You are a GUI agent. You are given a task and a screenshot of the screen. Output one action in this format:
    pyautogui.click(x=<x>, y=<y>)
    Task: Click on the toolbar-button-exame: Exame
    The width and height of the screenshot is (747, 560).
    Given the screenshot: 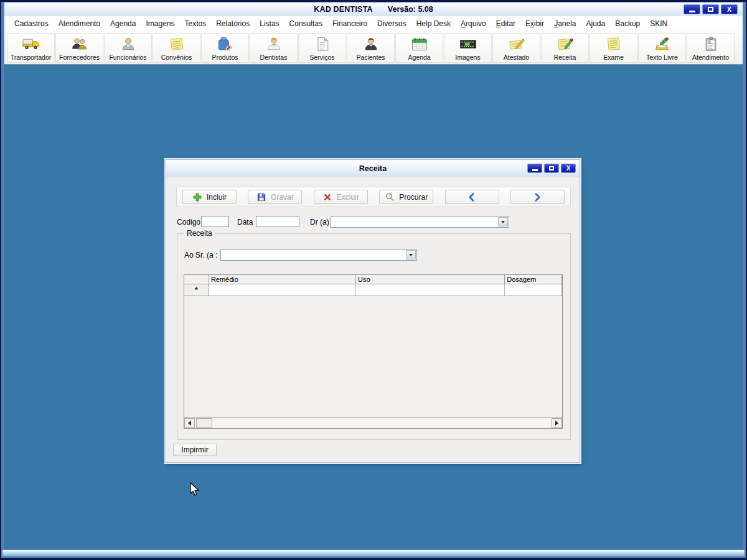 What is the action you would take?
    pyautogui.click(x=614, y=48)
    